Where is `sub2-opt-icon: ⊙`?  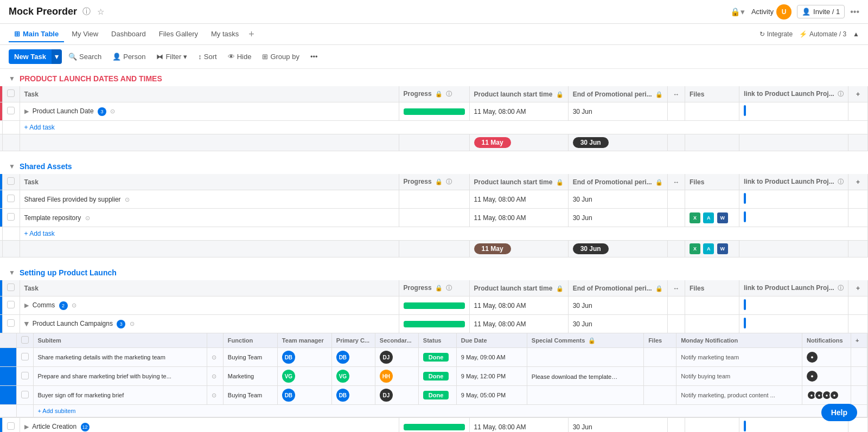 sub2-opt-icon: ⊙ is located at coordinates (214, 376).